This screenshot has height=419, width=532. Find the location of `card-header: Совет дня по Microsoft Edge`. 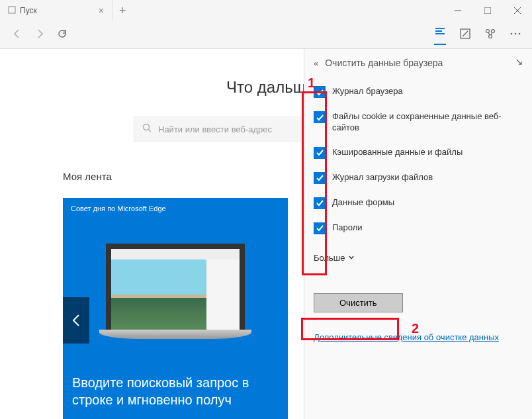

card-header: Совет дня по Microsoft Edge is located at coordinates (175, 209).